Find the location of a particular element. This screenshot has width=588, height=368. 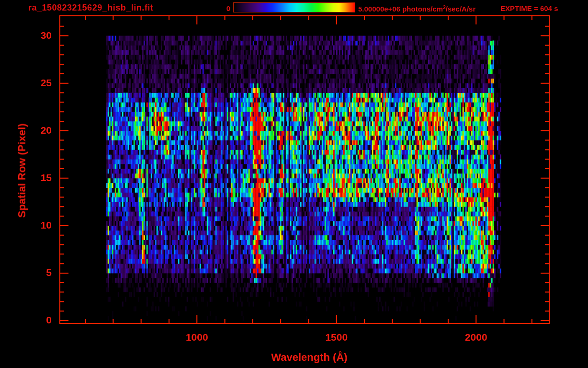

y-tick-label: 0 is located at coordinates (35, 320).